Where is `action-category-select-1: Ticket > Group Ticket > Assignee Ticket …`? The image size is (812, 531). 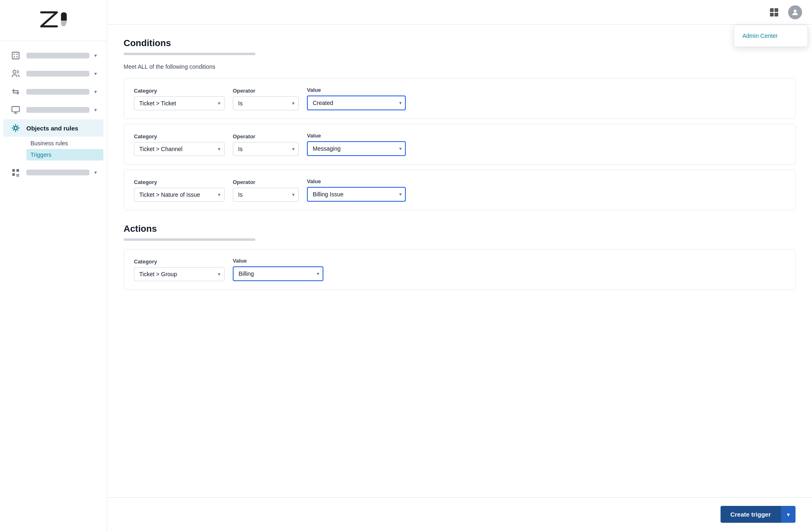 action-category-select-1: Ticket > Group Ticket > Assignee Ticket … is located at coordinates (179, 274).